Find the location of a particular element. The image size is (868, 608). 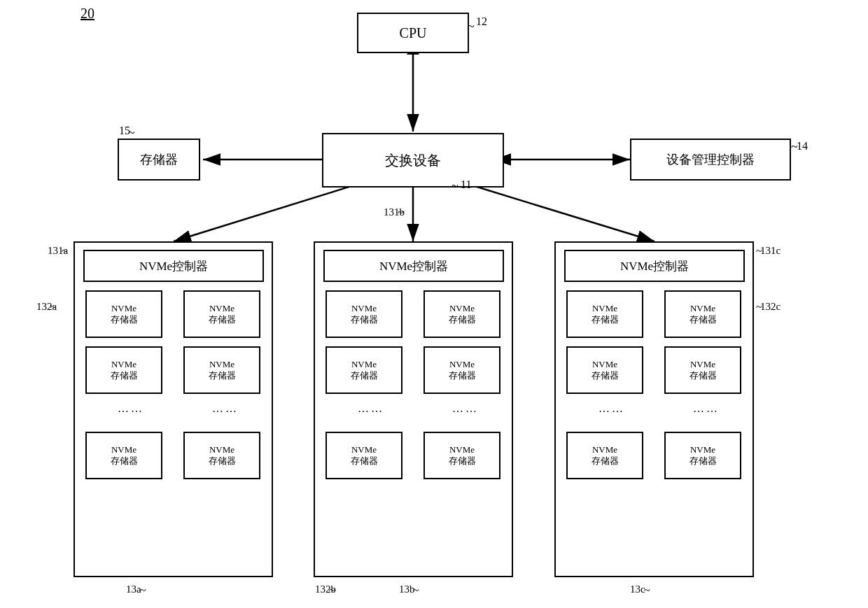

nvme-controller-b: NVMe控制器 is located at coordinates (414, 266).